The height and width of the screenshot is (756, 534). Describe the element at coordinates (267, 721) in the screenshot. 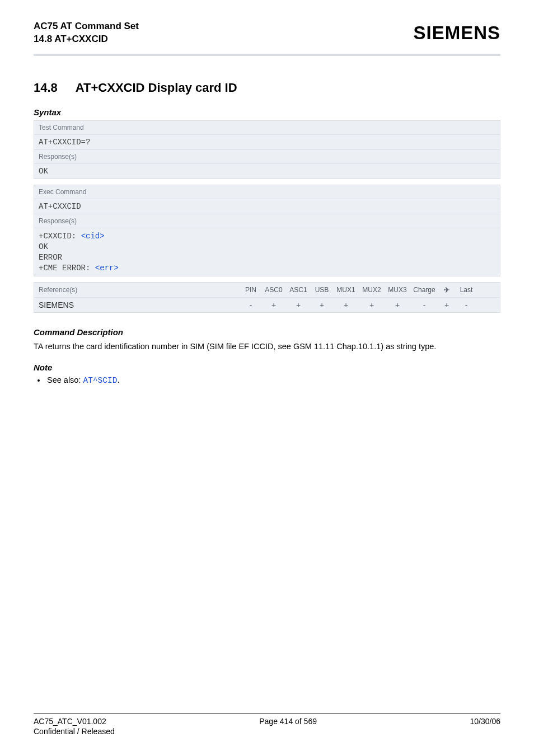

I see `footer-row-1: AC75_ATC_V01.002 Page 414 of 569 10/30/0…` at that location.